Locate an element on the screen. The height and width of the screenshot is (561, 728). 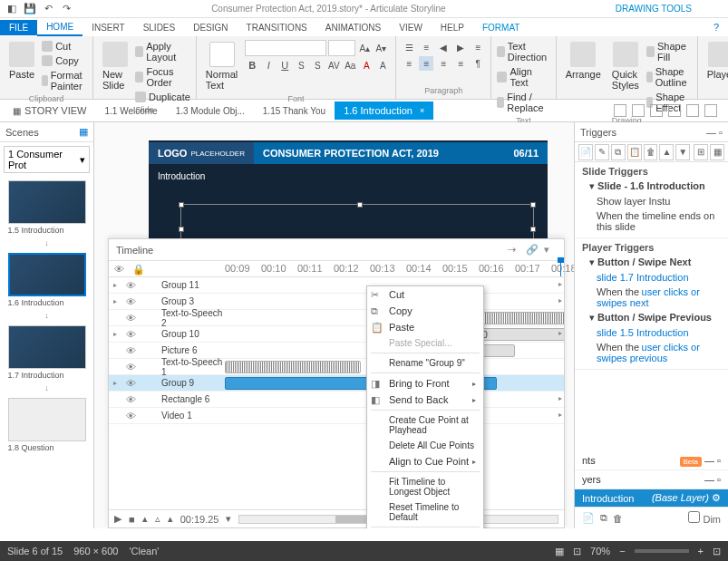
align-left-button: ≡ is located at coordinates (409, 63).